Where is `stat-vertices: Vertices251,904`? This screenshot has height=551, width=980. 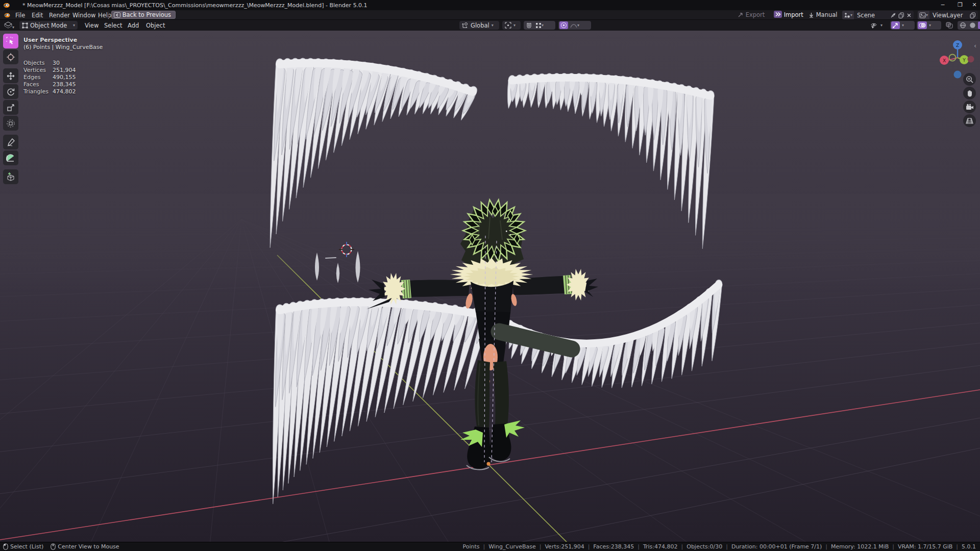 stat-vertices: Vertices251,904 is located at coordinates (63, 70).